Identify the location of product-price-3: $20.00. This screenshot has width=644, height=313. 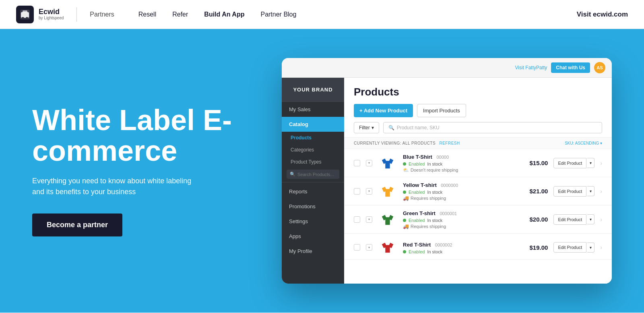
(536, 219).